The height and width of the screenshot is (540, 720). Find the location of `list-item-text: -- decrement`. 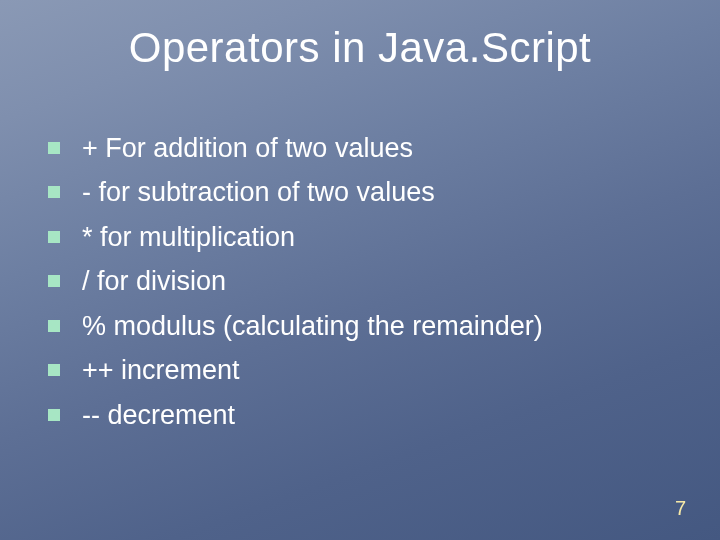

list-item-text: -- decrement is located at coordinates (158, 415).